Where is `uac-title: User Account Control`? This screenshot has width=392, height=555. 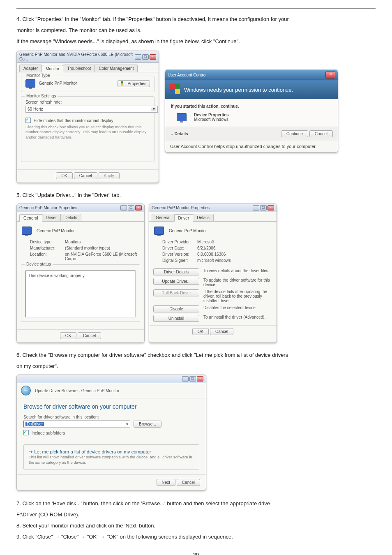
uac-title: User Account Control is located at coordinates (187, 75).